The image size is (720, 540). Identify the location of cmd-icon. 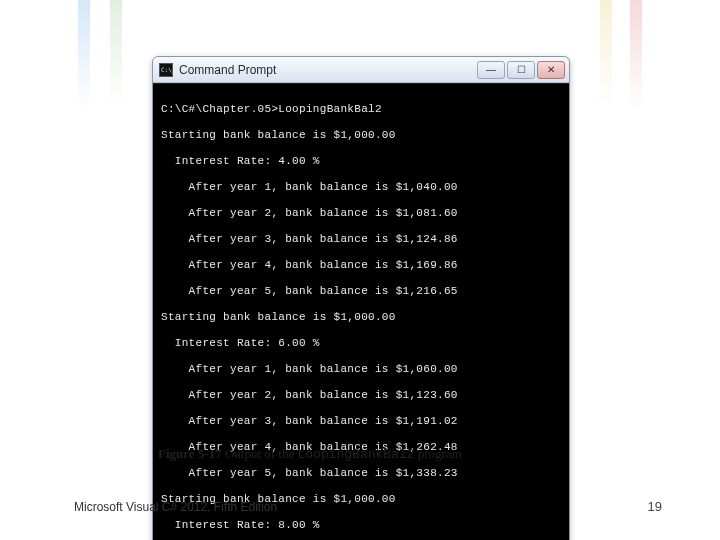
(166, 70).